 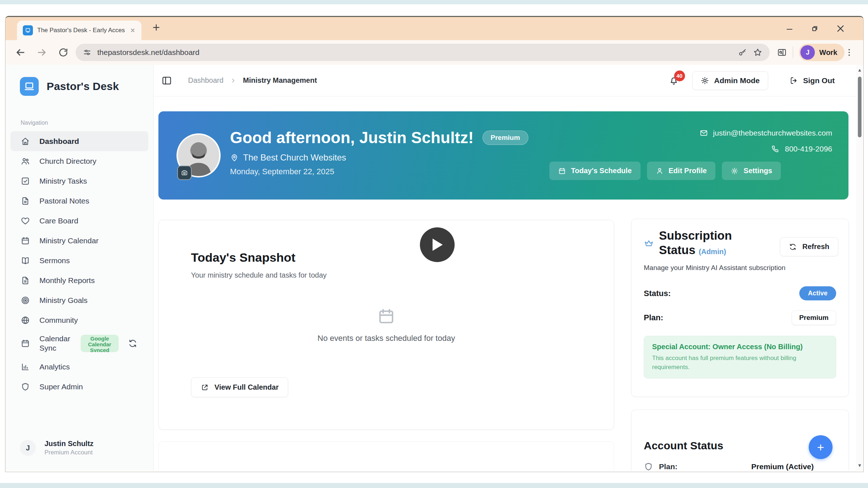 I want to click on special-account-notice: Special Account: Owner Access (No Billin…, so click(x=740, y=357).